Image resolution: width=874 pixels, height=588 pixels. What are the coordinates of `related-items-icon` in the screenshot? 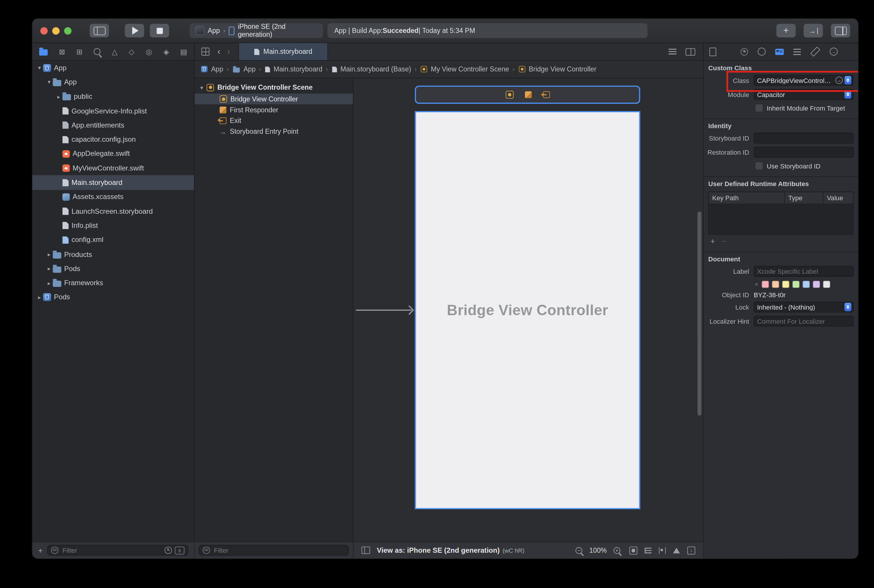 It's located at (206, 52).